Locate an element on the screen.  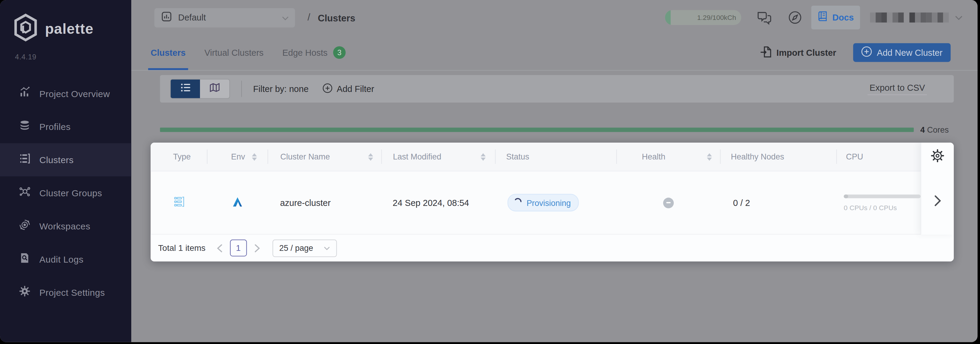
list-view-button is located at coordinates (186, 88).